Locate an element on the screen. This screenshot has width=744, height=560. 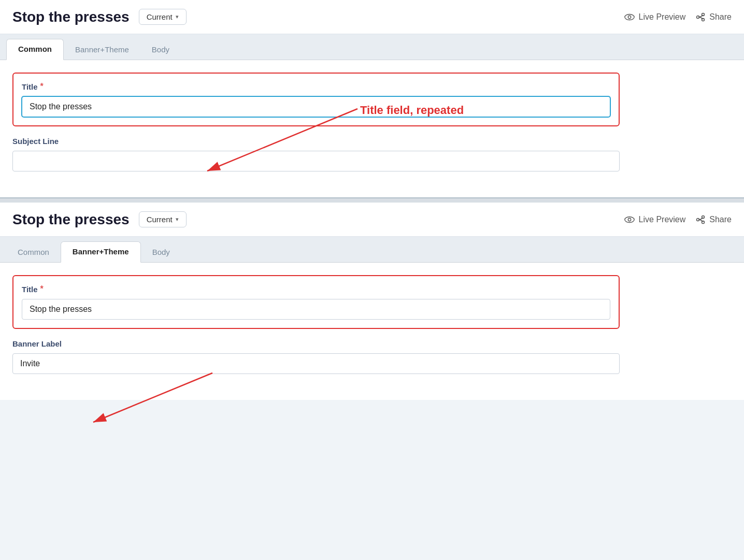
header-right-2: Live Preview Share is located at coordinates (678, 220).